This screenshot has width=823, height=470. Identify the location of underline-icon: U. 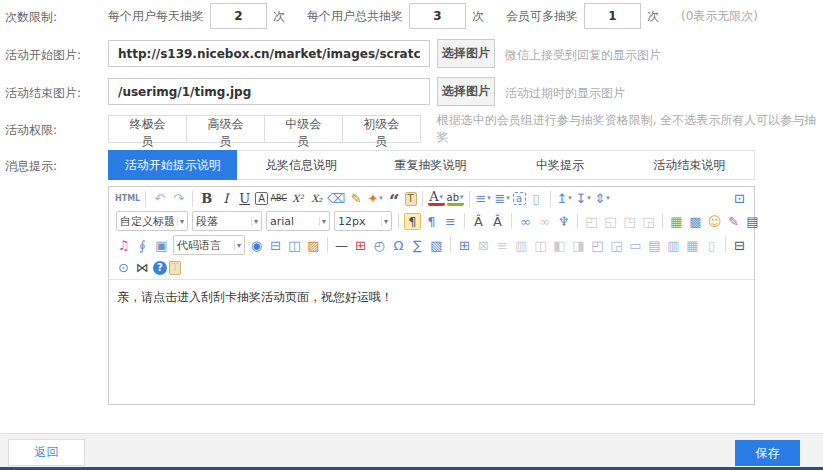
(244, 198).